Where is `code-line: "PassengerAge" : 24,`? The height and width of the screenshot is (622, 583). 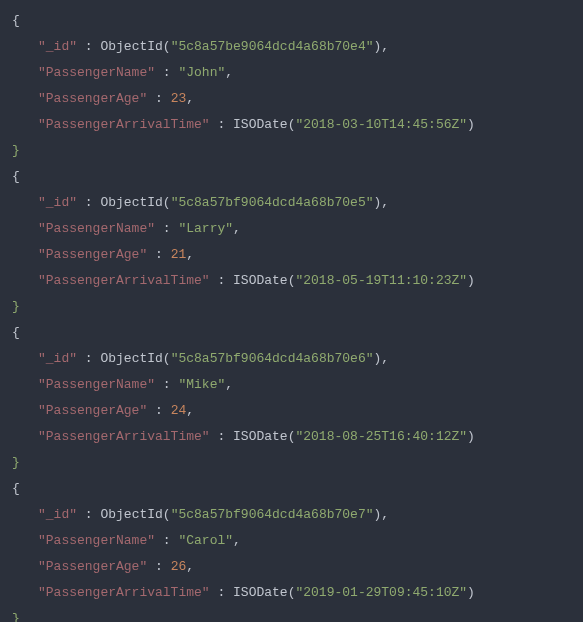 code-line: "PassengerAge" : 24, is located at coordinates (292, 411).